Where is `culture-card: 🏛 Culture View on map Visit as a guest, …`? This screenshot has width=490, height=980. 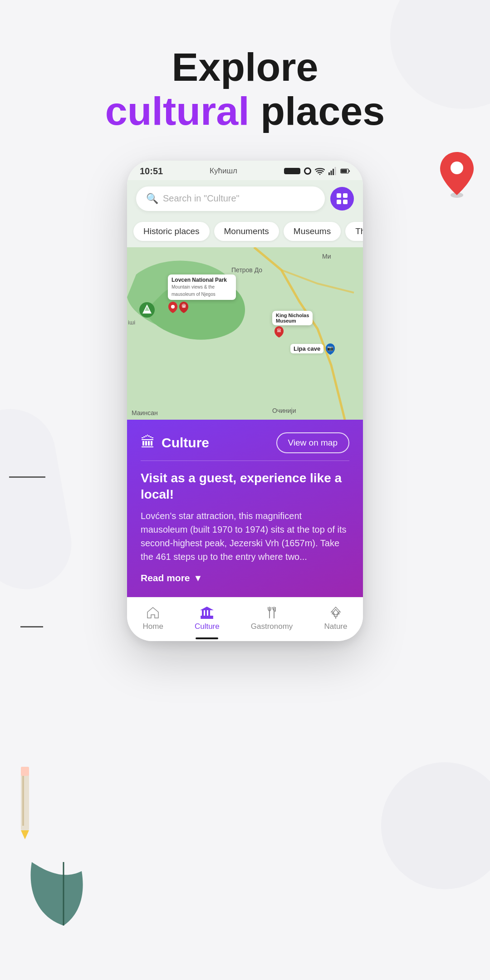 culture-card: 🏛 Culture View on map Visit as a guest, … is located at coordinates (245, 509).